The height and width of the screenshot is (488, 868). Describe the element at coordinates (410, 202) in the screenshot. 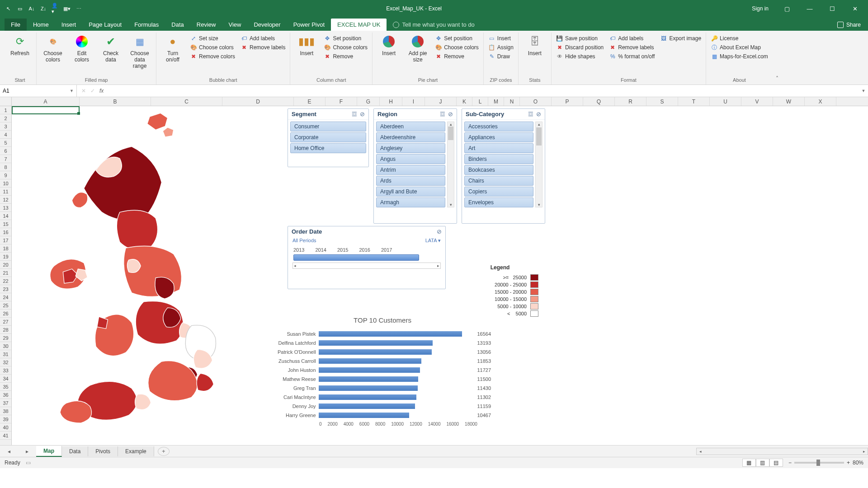

I see `slicer-item: Armagh` at that location.